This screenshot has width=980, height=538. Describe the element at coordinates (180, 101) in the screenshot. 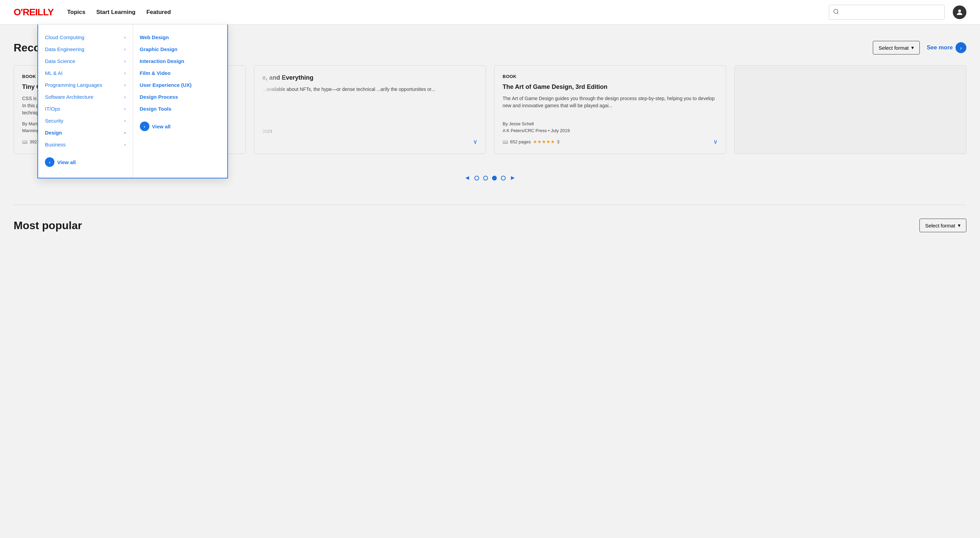

I see `dropdown-right-panel: Web Design Graphic Design Interaction De…` at that location.